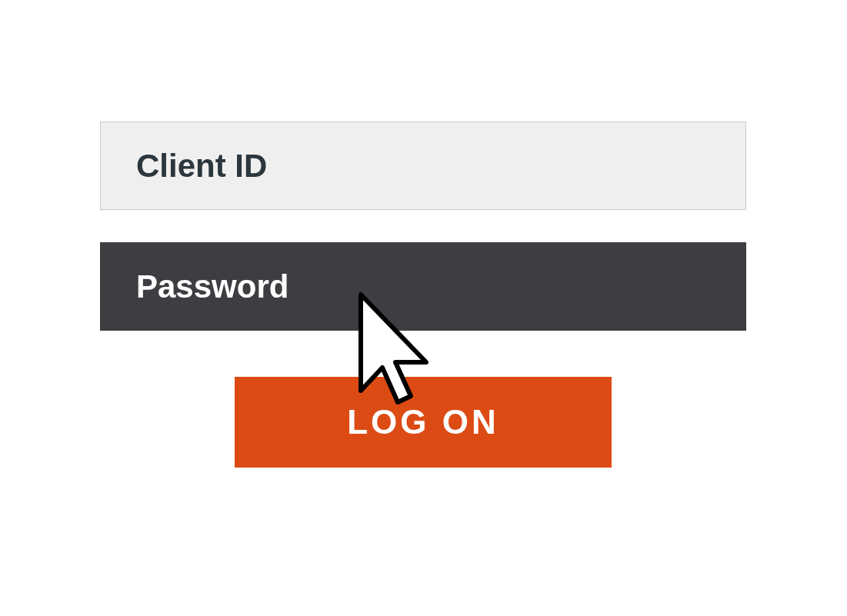 The height and width of the screenshot is (616, 847). I want to click on log-on-button: LOG ON, so click(423, 422).